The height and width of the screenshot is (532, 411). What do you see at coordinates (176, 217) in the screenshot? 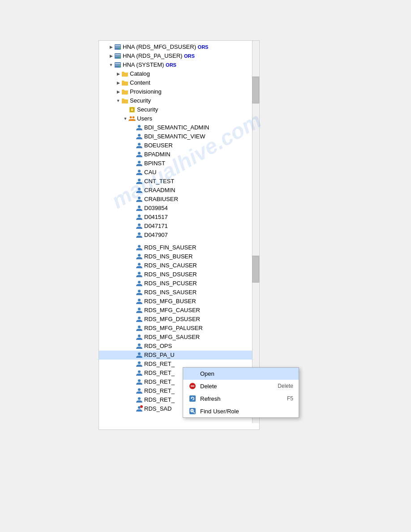
I see `tree-item-d041517: D041517` at bounding box center [176, 217].